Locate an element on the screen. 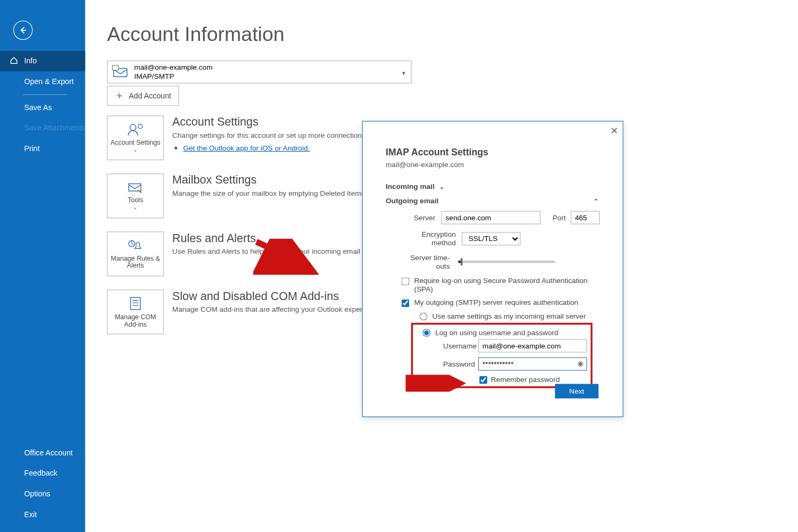  dialog-email: mail@one-example.com is located at coordinates (493, 164).